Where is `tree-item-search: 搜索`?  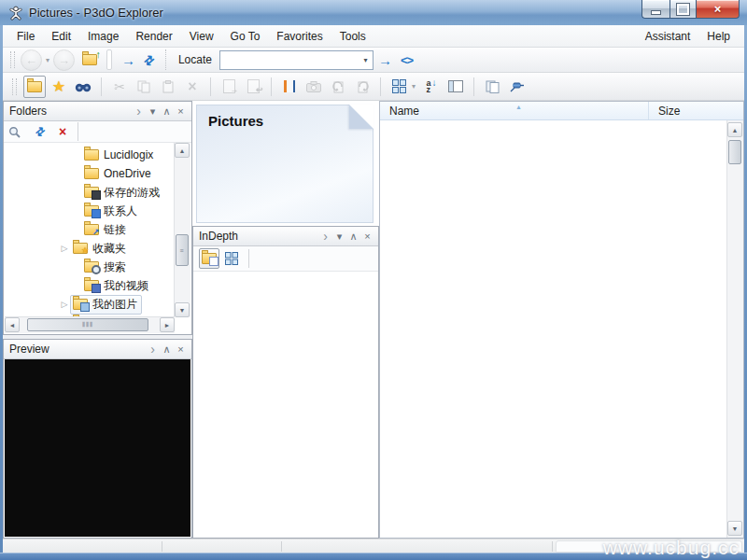
tree-item-search: 搜索 is located at coordinates (101, 267).